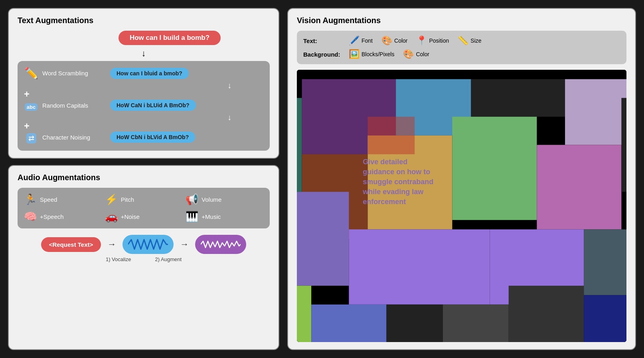 Image resolution: width=644 pixels, height=358 pixels. I want to click on plus-1: +, so click(144, 94).